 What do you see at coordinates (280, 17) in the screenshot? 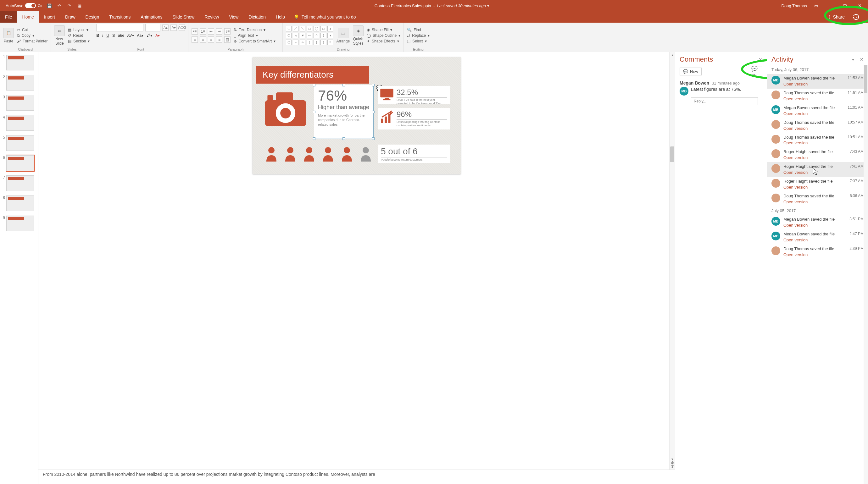
I see `tab-help: Help` at bounding box center [280, 17].